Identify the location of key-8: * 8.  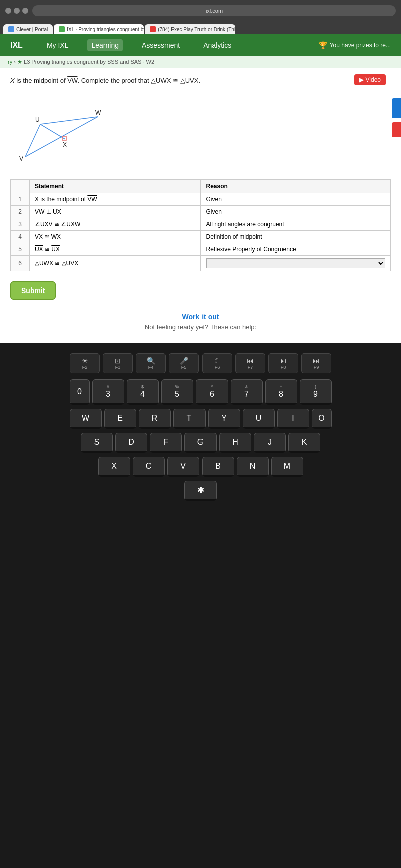
(281, 392).